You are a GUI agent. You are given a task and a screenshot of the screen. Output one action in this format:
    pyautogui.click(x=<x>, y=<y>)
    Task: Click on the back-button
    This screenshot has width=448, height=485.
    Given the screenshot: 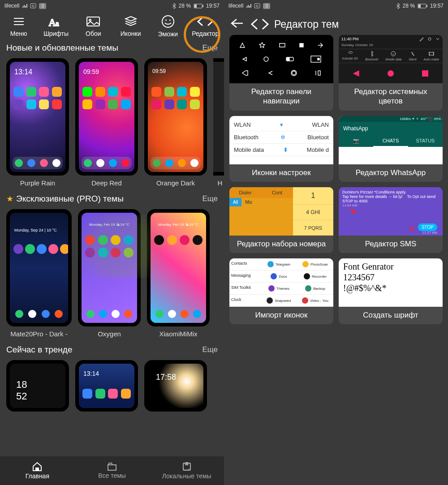 What is the action you would take?
    pyautogui.click(x=237, y=24)
    